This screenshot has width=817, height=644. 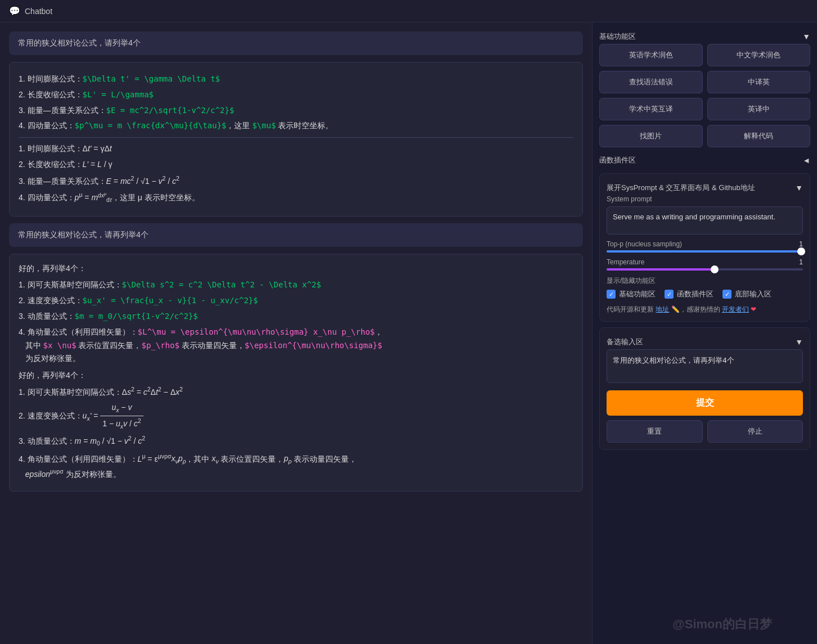 I want to click on plugin-functions-header: 函数插件区 ◄, so click(x=704, y=160).